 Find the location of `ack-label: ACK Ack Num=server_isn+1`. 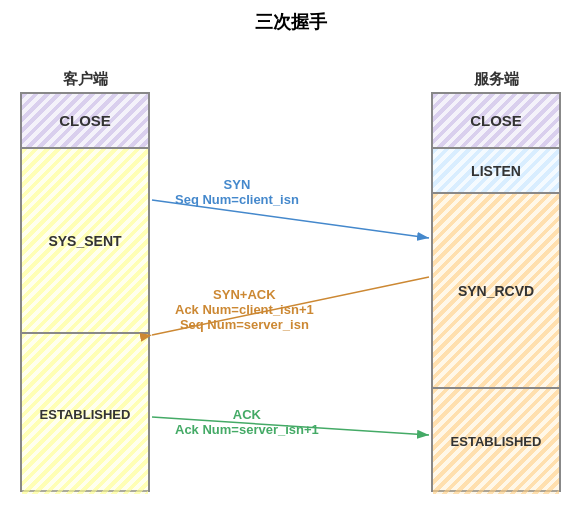

ack-label: ACK Ack Num=server_isn+1 is located at coordinates (247, 422).